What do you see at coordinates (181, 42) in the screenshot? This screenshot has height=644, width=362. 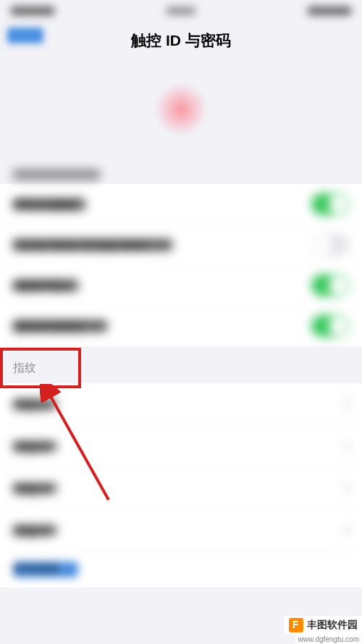 I see `page-title: 触控 ID 与密码` at bounding box center [181, 42].